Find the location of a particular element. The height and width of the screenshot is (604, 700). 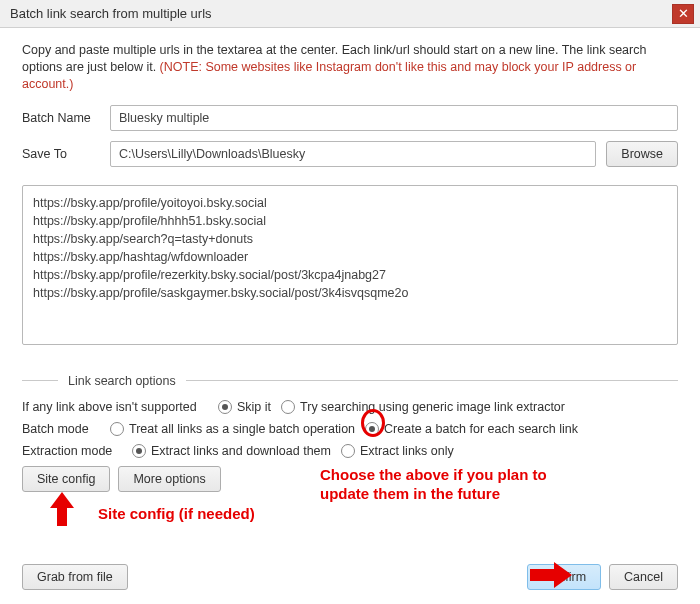

footer: Grab from file Confirm Cancel is located at coordinates (350, 577).